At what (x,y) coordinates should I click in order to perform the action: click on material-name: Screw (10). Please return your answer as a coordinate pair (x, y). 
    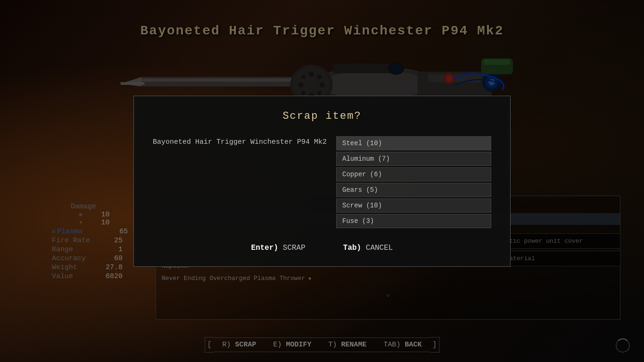
    Looking at the image, I should click on (362, 206).